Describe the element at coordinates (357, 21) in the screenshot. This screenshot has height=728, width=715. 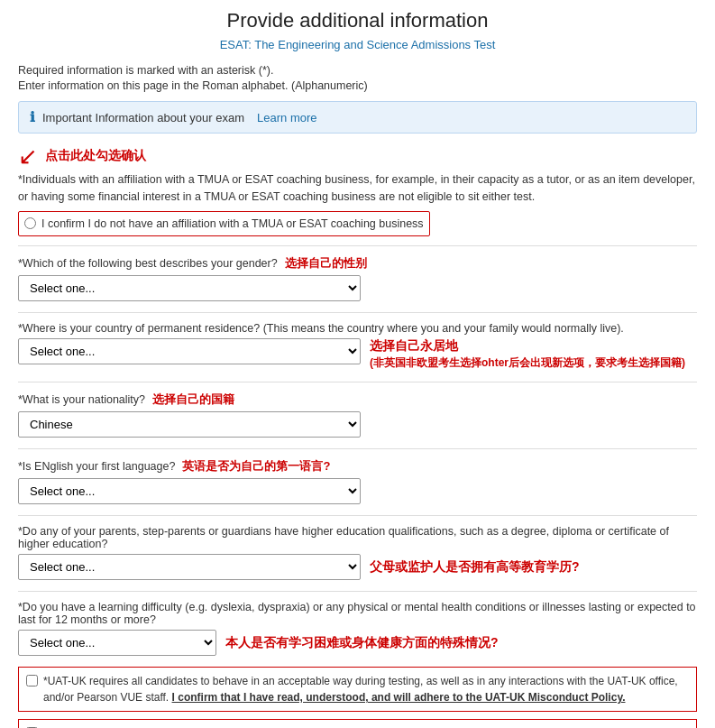
I see `page-title: Provide additional information` at that location.